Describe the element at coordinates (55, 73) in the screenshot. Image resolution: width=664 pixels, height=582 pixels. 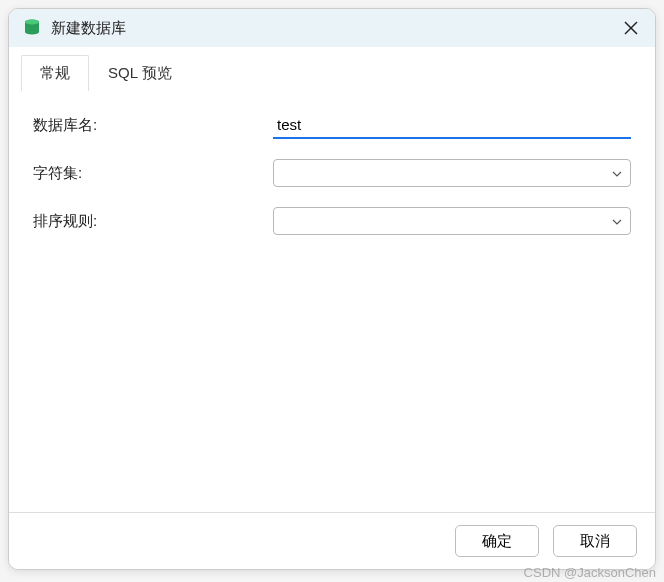
I see `tab-general: 常规` at that location.